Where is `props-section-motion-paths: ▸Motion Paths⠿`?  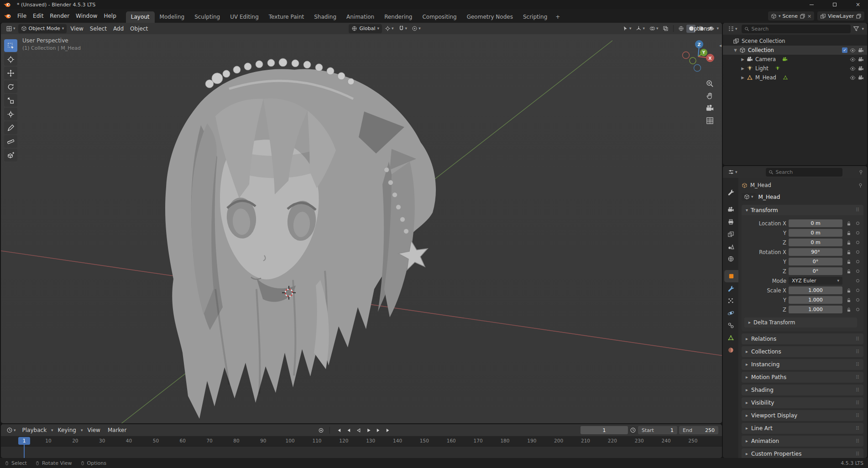 props-section-motion-paths: ▸Motion Paths⠿ is located at coordinates (802, 377).